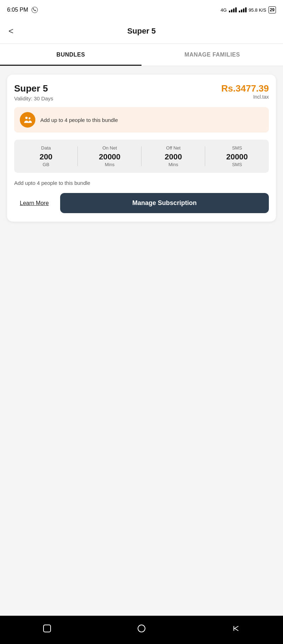 The height and width of the screenshot is (644, 283). What do you see at coordinates (28, 120) in the screenshot?
I see `family-icon` at bounding box center [28, 120].